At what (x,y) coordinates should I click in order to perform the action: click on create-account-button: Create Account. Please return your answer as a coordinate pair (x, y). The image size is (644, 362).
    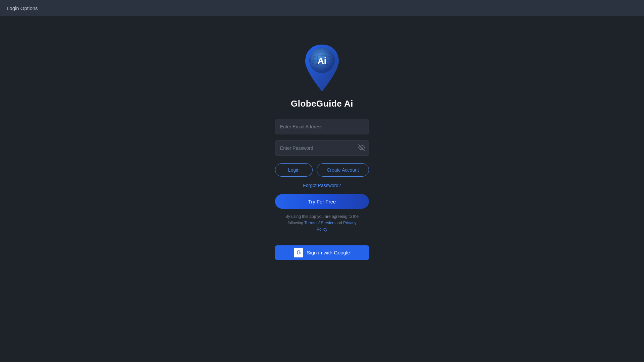
    Looking at the image, I should click on (343, 170).